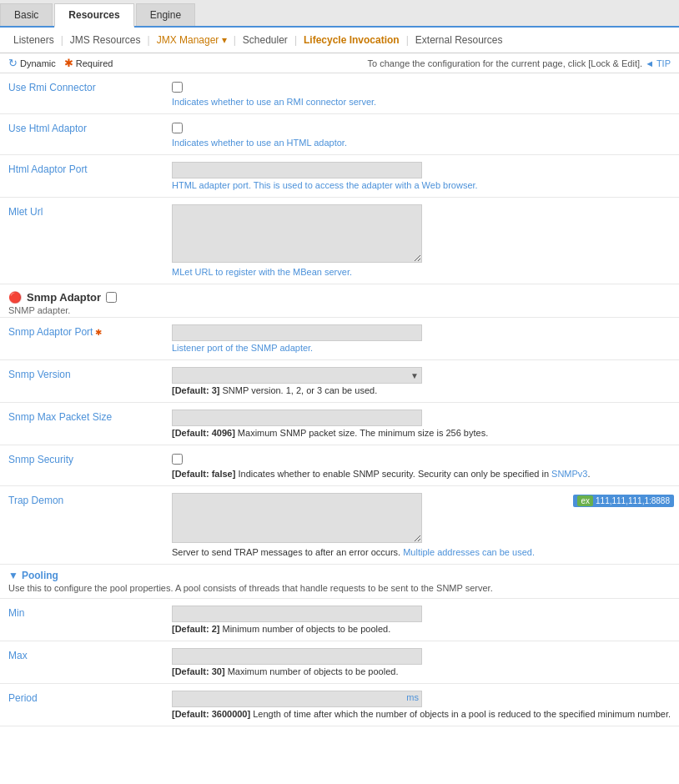 This screenshot has width=679, height=784. What do you see at coordinates (297, 234) in the screenshot?
I see `textarea-mlet-url` at bounding box center [297, 234].